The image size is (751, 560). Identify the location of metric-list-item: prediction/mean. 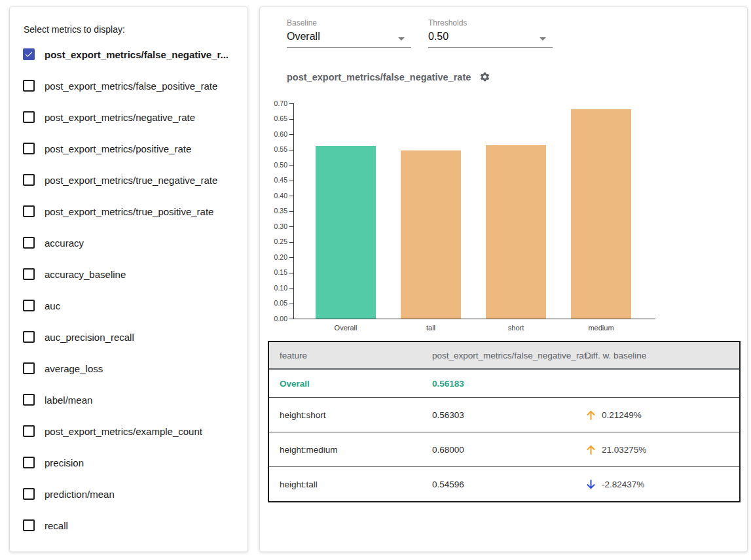
(134, 494).